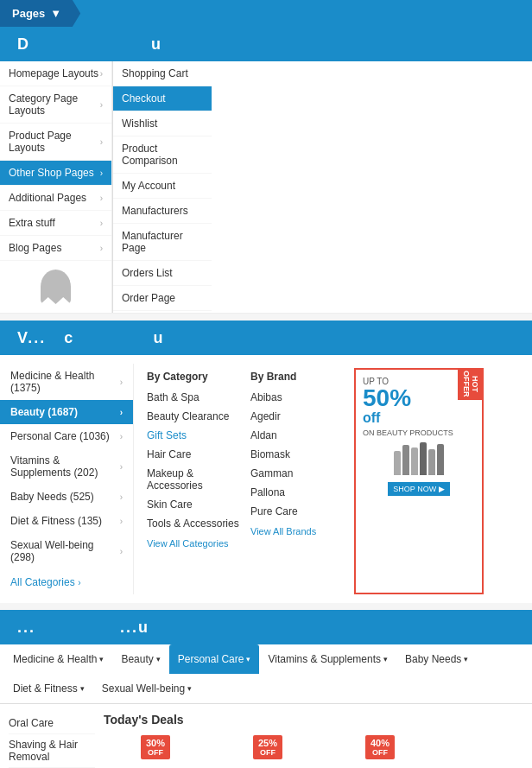 The height and width of the screenshot is (768, 532). I want to click on pages-label: Pages, so click(28, 14).